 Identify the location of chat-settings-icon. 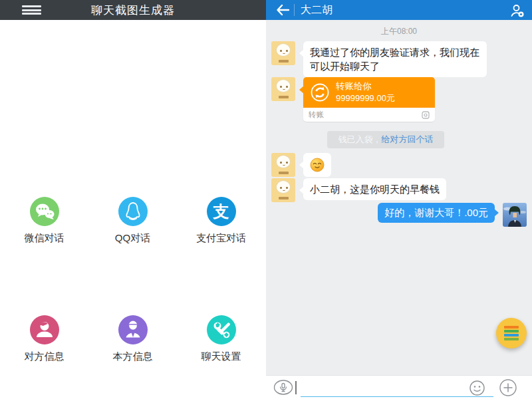
(221, 330).